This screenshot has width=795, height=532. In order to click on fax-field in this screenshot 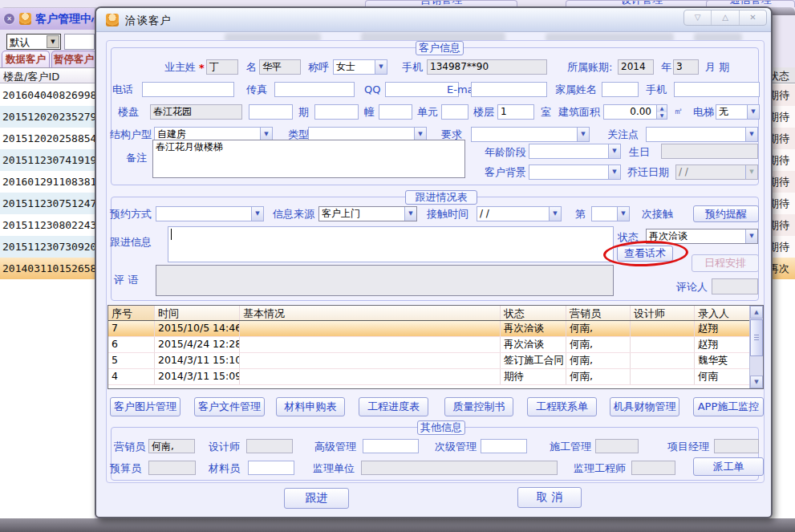, I will do `click(314, 90)`.